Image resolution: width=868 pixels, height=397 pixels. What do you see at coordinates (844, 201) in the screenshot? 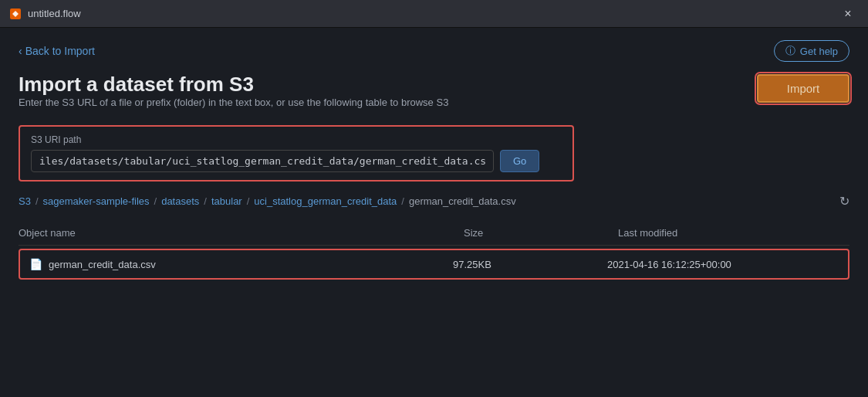
I see `refresh-icon: ↻` at bounding box center [844, 201].